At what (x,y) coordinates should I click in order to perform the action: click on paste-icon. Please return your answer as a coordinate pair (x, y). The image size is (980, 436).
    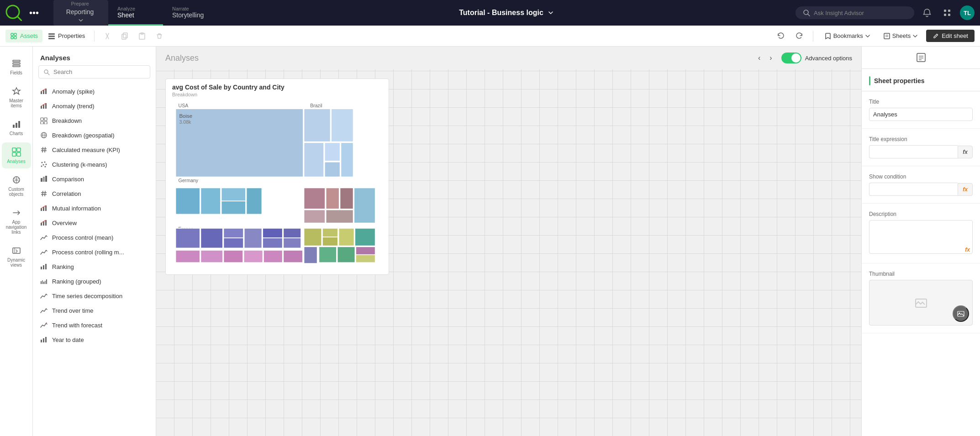
    Looking at the image, I should click on (142, 36).